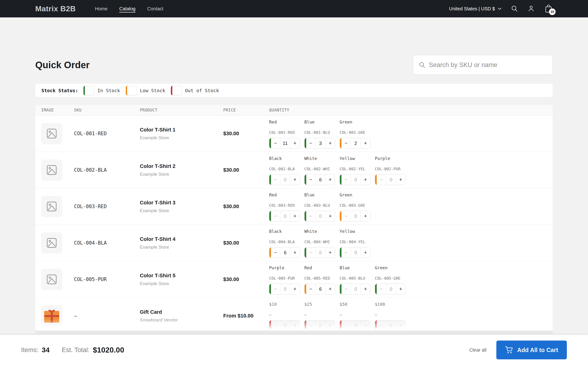 This screenshot has height=365, width=588. Describe the element at coordinates (305, 216) in the screenshot. I see `stock-status-bar` at that location.